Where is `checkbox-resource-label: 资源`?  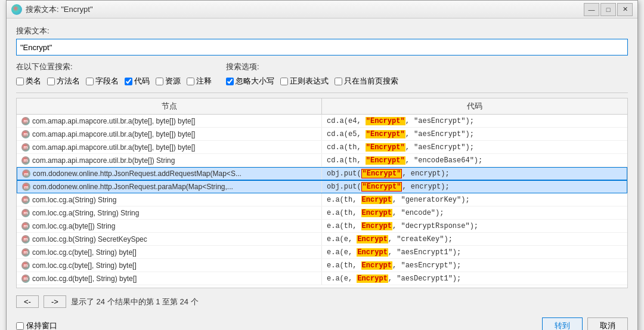
checkbox-resource-label: 资源 is located at coordinates (173, 81).